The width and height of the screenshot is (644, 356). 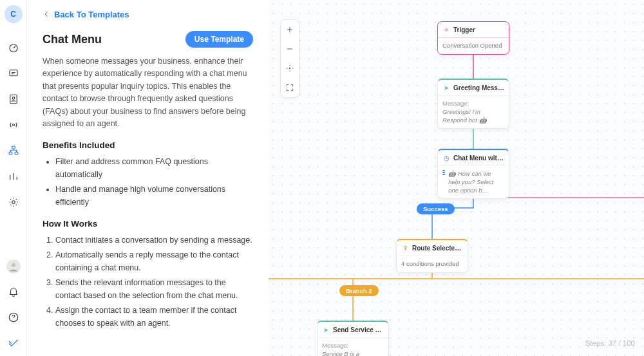 I want to click on clock-icon: ◷, so click(x=446, y=158).